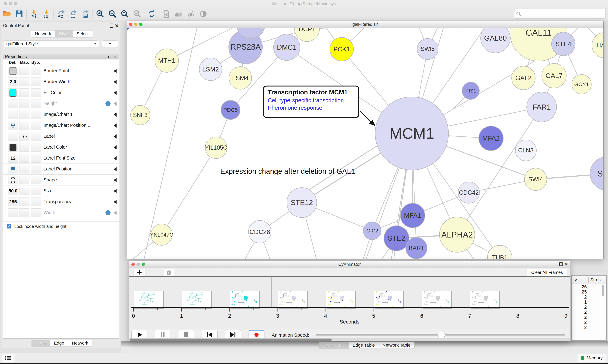 This screenshot has width=608, height=364. Describe the element at coordinates (139, 273) in the screenshot. I see `add-frame-button` at that location.